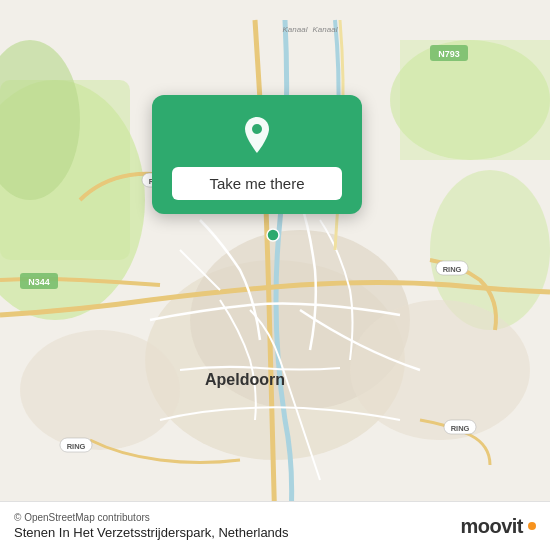 This screenshot has width=550, height=550. Describe the element at coordinates (498, 526) in the screenshot. I see `moovit-logo: moovit` at that location.